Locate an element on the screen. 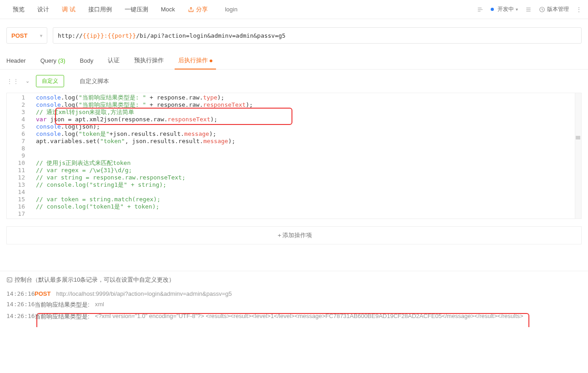 The image size is (588, 373). code-line: var json = apt.xml2json(response.raw.res… is located at coordinates (305, 119).